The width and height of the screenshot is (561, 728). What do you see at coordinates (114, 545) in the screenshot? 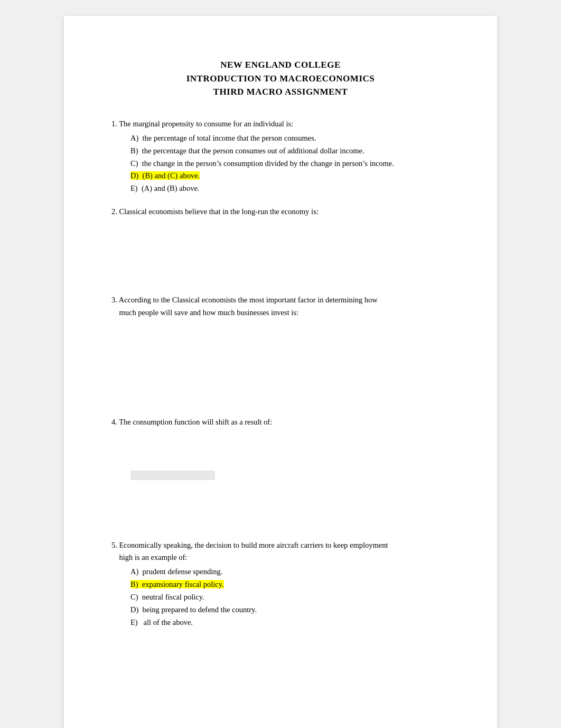
I see `question-5-number: 5.` at bounding box center [114, 545].